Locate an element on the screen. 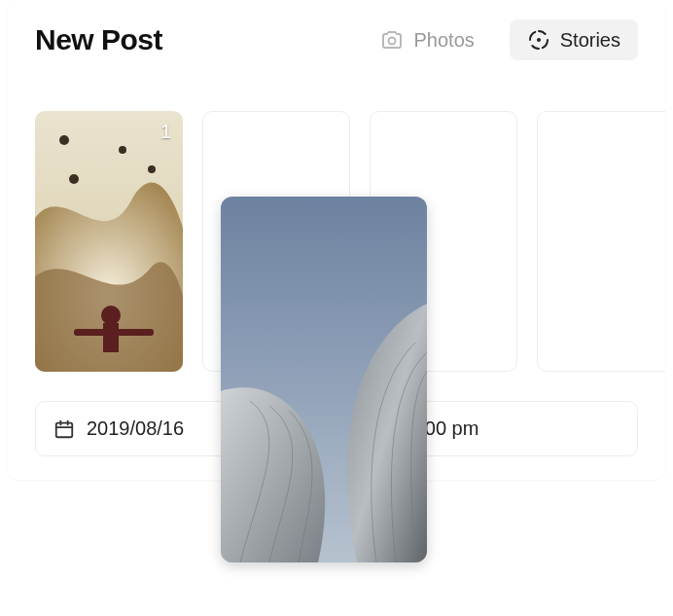  header: New Post Photos is located at coordinates (336, 36).